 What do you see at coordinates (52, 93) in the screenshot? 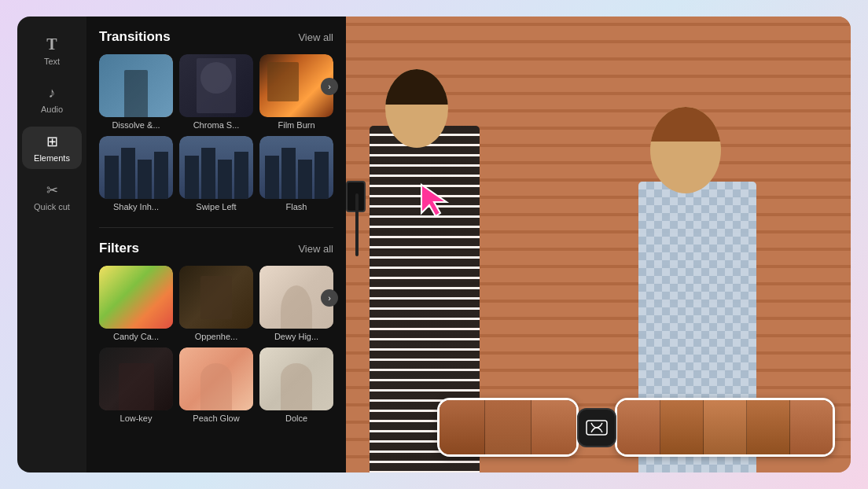
I see `audio-icon: ♪` at bounding box center [52, 93].